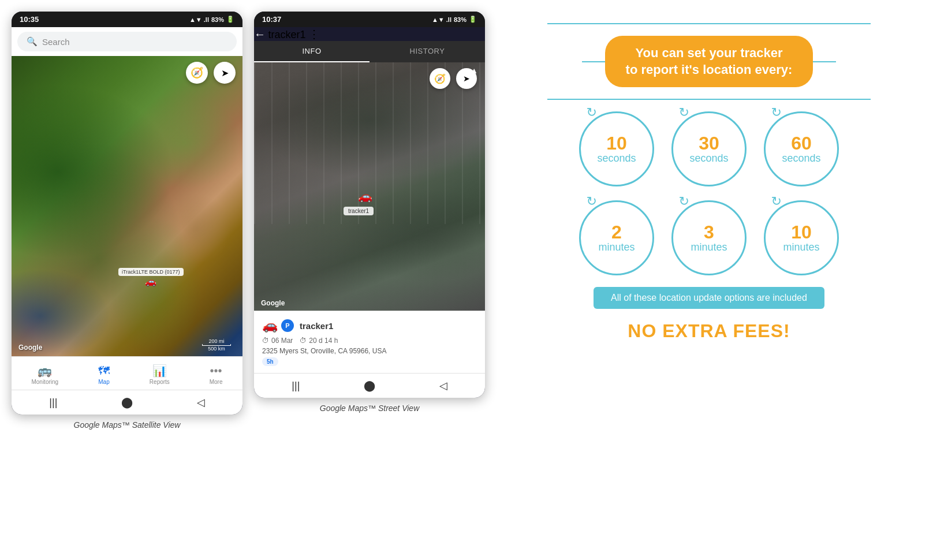  Describe the element at coordinates (473, 20) in the screenshot. I see `phone2-battery-icon: 🔋` at that location.